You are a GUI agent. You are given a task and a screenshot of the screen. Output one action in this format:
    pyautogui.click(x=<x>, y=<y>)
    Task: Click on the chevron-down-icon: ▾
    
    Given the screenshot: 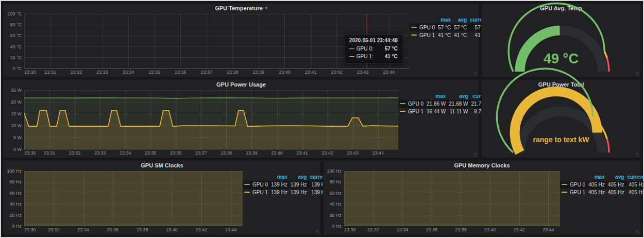 What is the action you would take?
    pyautogui.click(x=266, y=8)
    